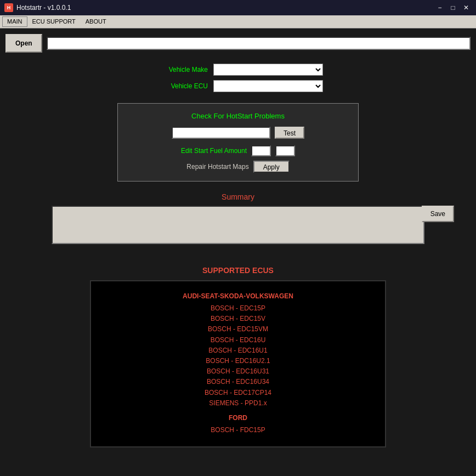 This screenshot has width=476, height=476. What do you see at coordinates (466, 8) in the screenshot?
I see `close-button: ✕` at bounding box center [466, 8].